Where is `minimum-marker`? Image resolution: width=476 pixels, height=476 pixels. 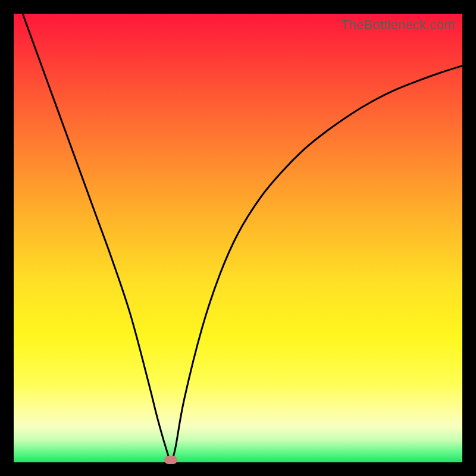 minimum-marker is located at coordinates (171, 460).